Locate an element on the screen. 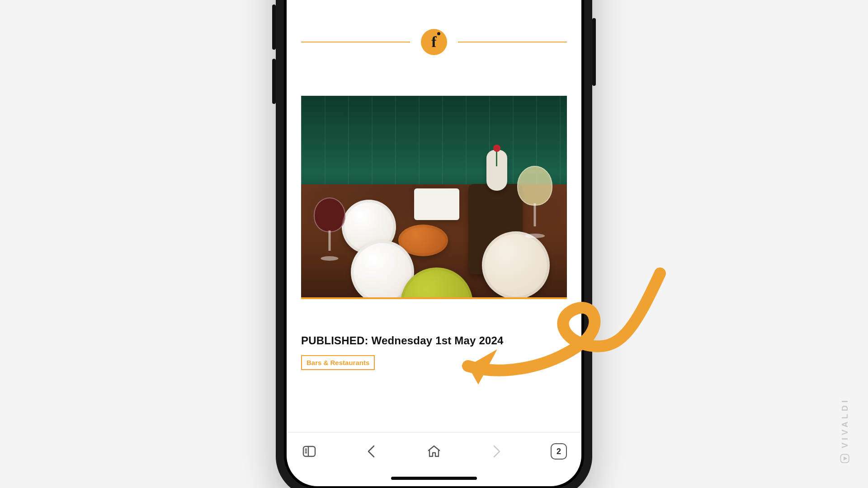  brand-logo: f is located at coordinates (434, 42).